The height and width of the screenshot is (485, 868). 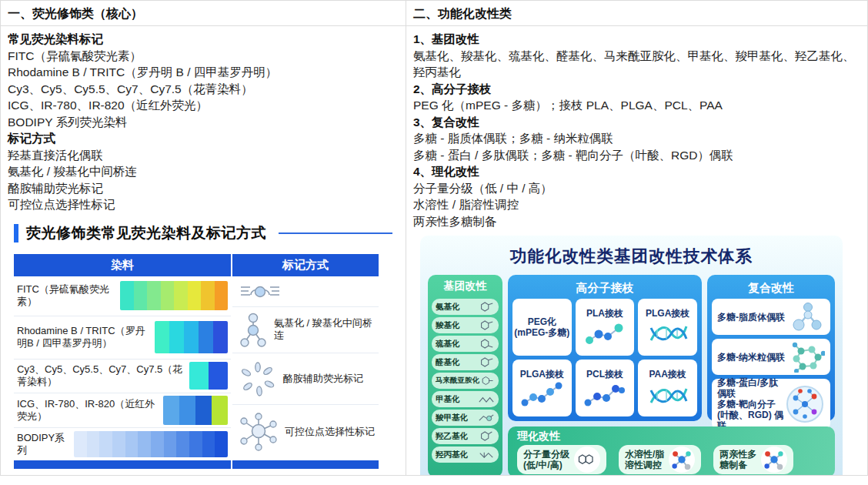 I want to click on physchem-card: 两亲性多 糖制备, so click(x=753, y=460).